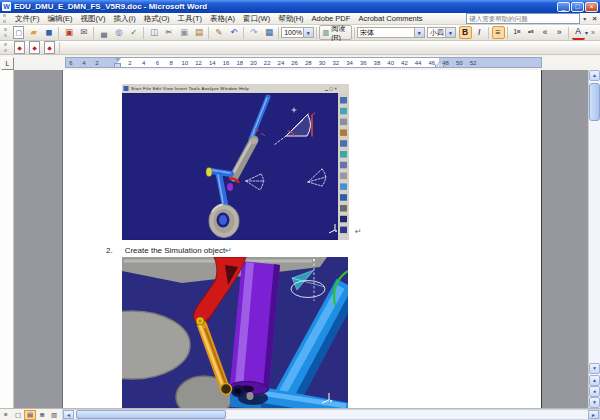 The height and width of the screenshot is (420, 600). I want to click on catia-screenshot-landing-gear: Start File Edit View Insert Tools Analyz…, so click(236, 162).